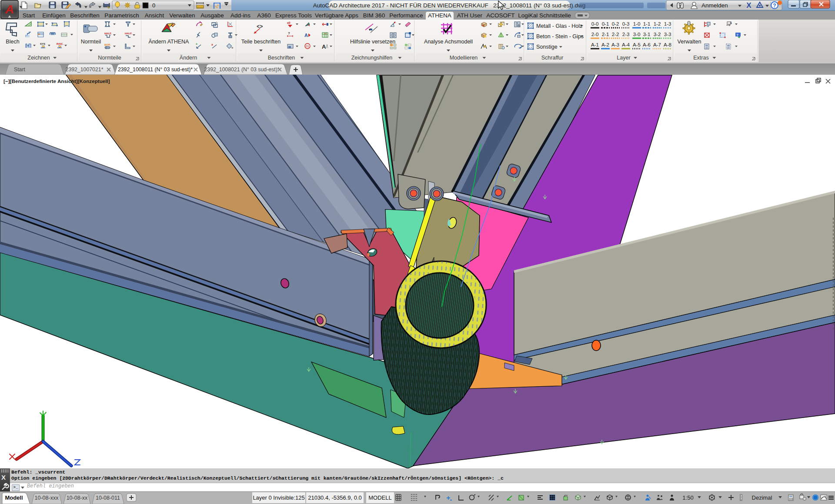 This screenshot has width=835, height=504. What do you see at coordinates (440, 16) in the screenshot?
I see `svg-text: ATHENA` at bounding box center [440, 16].